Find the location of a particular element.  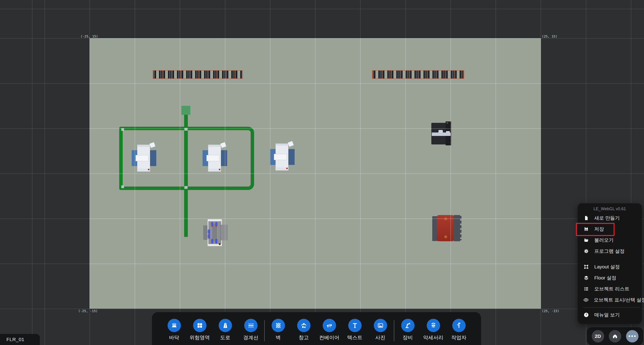

app-version-label: LE_WebGL v0.61 is located at coordinates (610, 209).